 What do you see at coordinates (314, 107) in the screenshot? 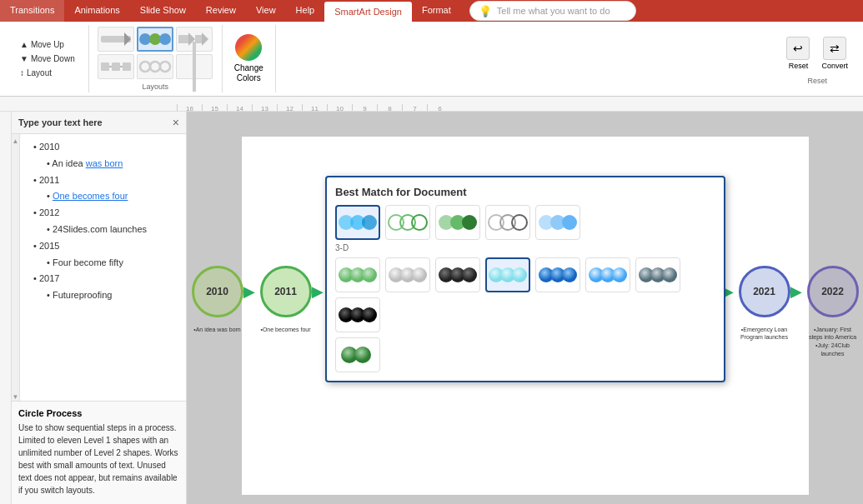
I see `ruler-mark-11: 11` at bounding box center [314, 107].